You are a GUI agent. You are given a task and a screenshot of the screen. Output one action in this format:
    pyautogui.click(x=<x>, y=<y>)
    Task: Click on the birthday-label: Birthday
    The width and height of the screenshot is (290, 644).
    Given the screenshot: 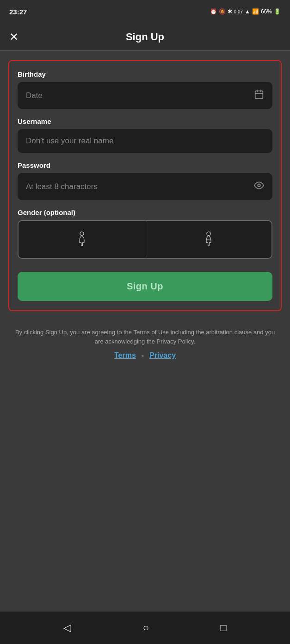 What is the action you would take?
    pyautogui.click(x=145, y=74)
    